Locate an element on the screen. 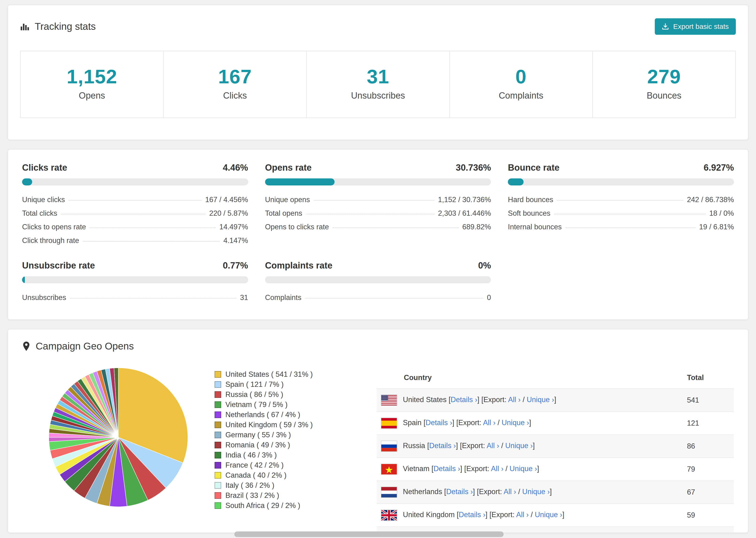 This screenshot has width=756, height=538. stat-label: Clicks is located at coordinates (235, 96).